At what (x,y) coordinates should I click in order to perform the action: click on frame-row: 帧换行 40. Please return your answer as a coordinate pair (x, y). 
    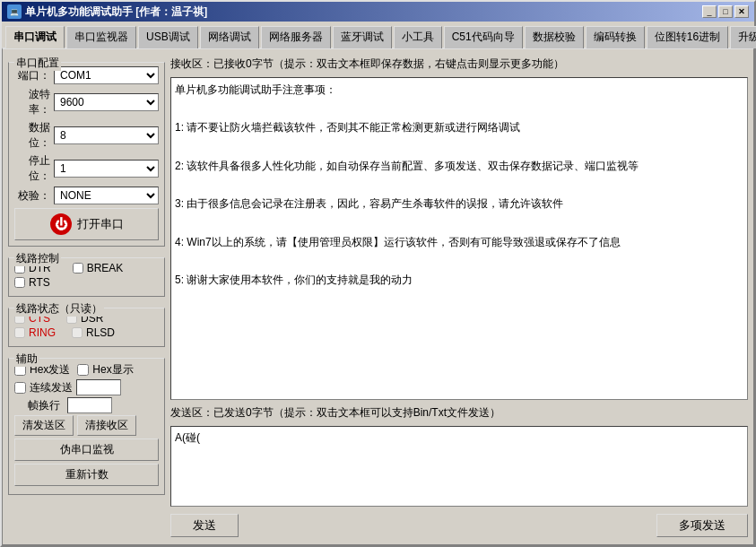
    Looking at the image, I should click on (86, 405).